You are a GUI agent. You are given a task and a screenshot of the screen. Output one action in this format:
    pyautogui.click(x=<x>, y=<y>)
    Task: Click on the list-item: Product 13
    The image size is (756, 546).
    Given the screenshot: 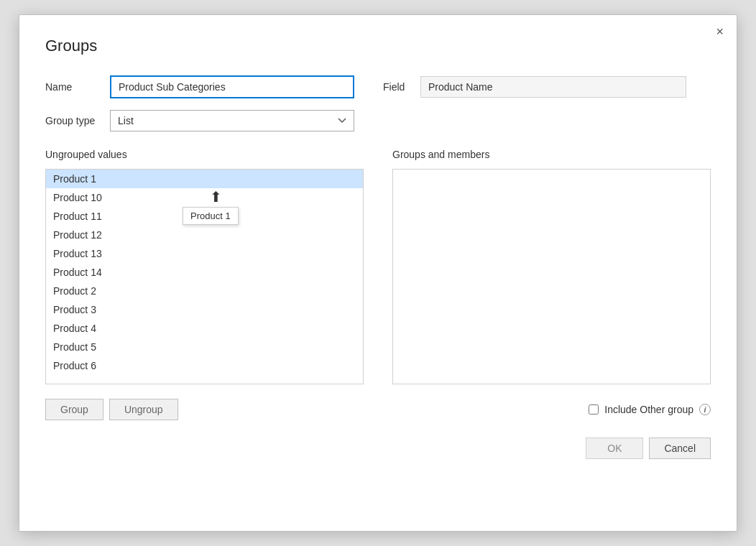 What is the action you would take?
    pyautogui.click(x=204, y=254)
    